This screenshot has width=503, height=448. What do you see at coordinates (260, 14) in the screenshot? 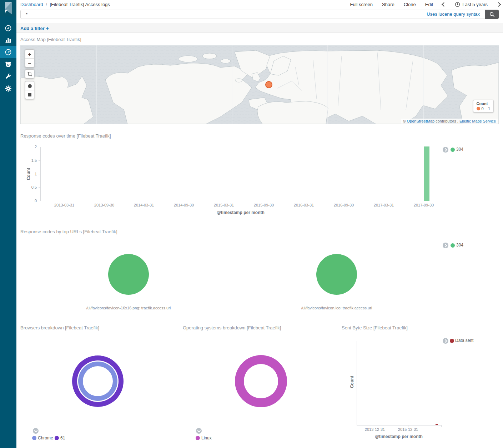
I see `query-input: * Uses lucene query syntax` at bounding box center [260, 14].